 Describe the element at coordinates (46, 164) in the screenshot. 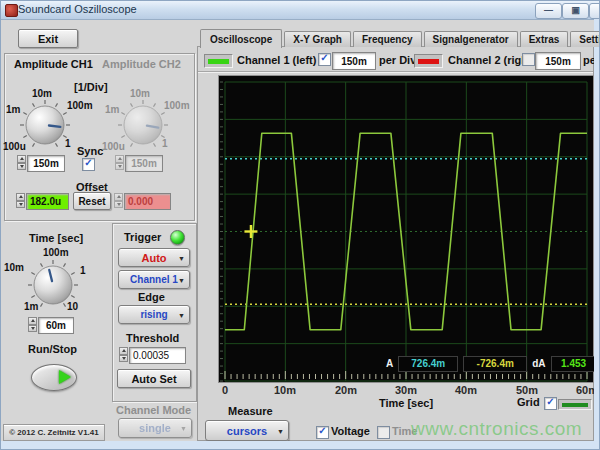

I see `ch1-amplitude-value: 150m` at that location.